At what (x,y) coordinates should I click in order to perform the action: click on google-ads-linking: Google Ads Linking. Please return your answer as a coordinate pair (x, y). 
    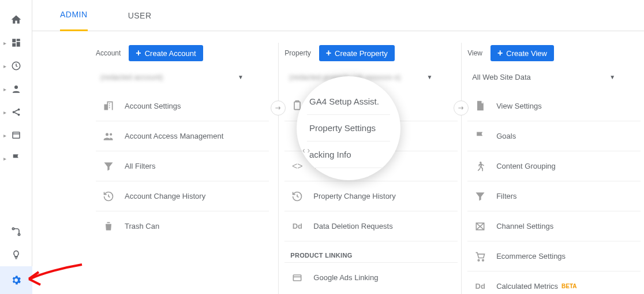
    Looking at the image, I should click on (371, 277).